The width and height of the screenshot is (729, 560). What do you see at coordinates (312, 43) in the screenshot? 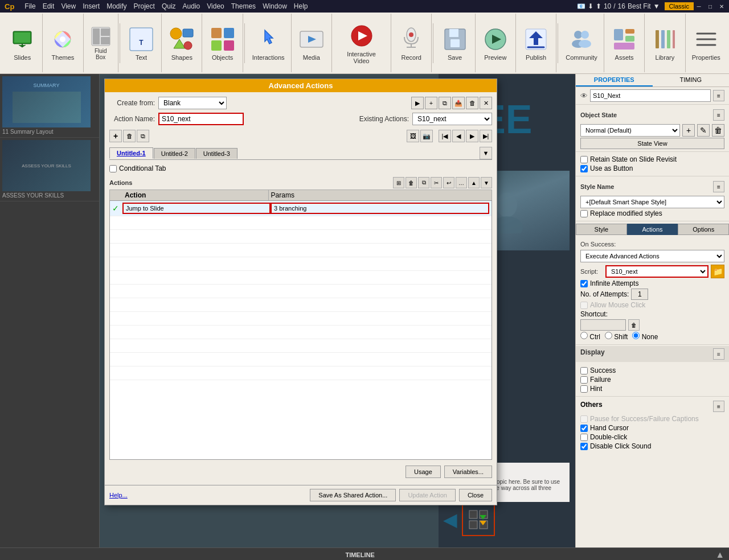
I see `media-button: Media` at bounding box center [312, 43].